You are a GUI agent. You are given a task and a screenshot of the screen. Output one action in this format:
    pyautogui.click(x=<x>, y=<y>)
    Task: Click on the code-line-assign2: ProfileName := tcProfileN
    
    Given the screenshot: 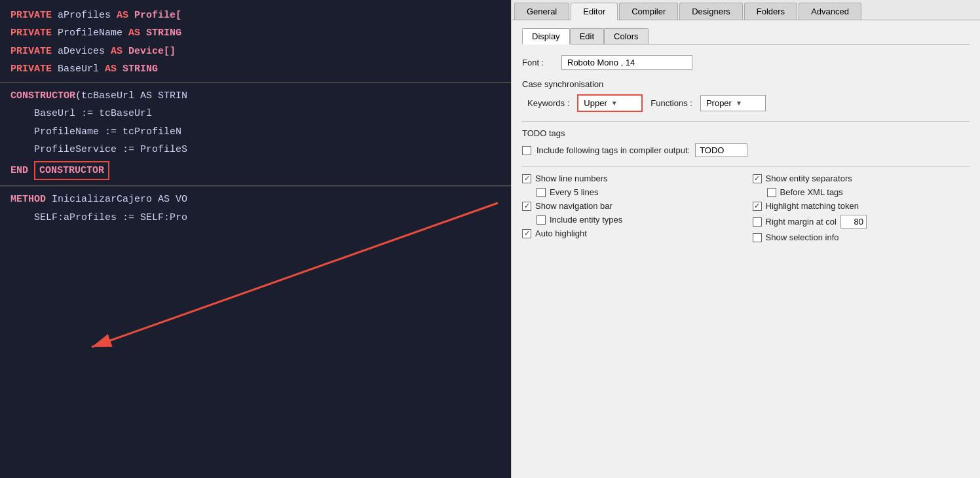 What is the action you would take?
    pyautogui.click(x=255, y=132)
    